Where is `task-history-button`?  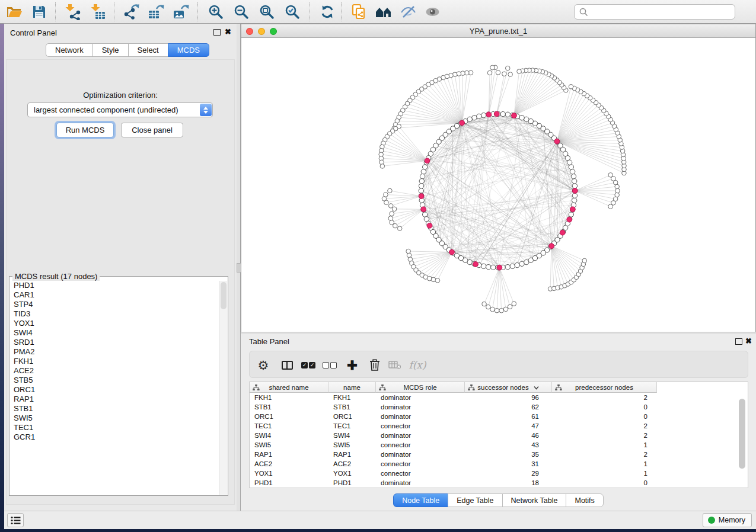
task-history-button is located at coordinates (15, 520).